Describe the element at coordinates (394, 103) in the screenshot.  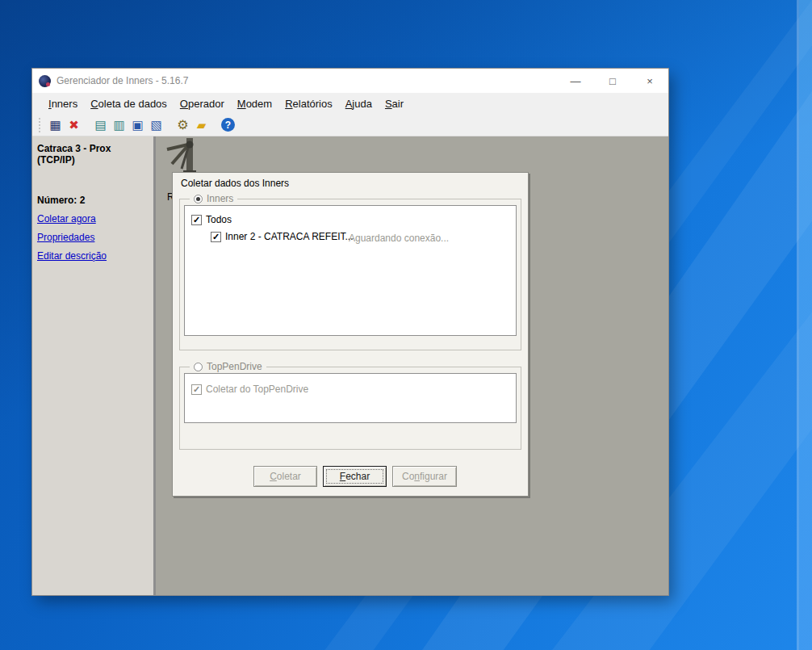
I see `menu-sair: Sair` at that location.